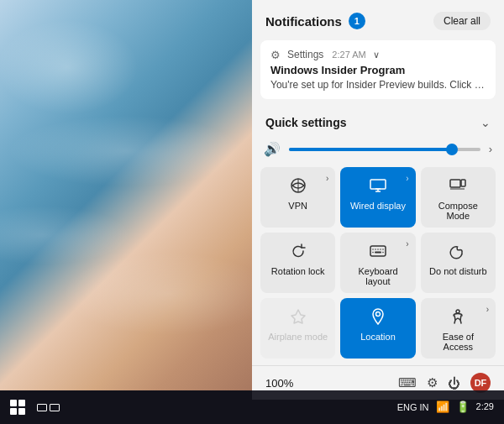 This screenshot has height=424, width=504. Describe the element at coordinates (378, 263) in the screenshot. I see `tile-keyboard-layout: › Keyboard layout` at that location.